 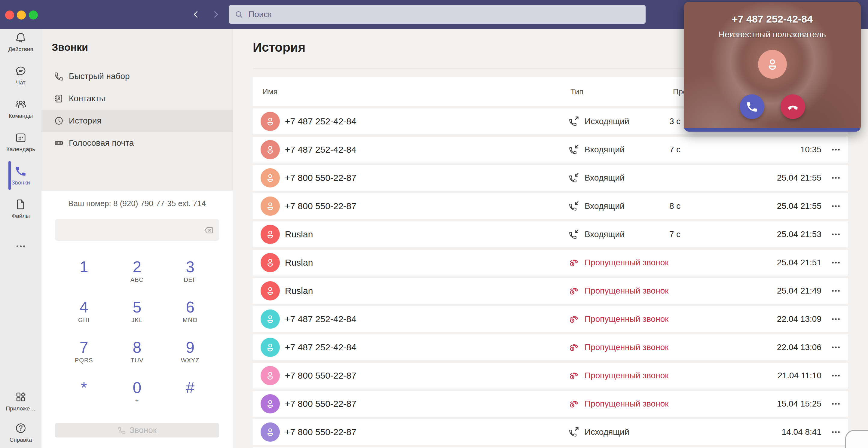 I want to click on accept-call-button, so click(x=752, y=106).